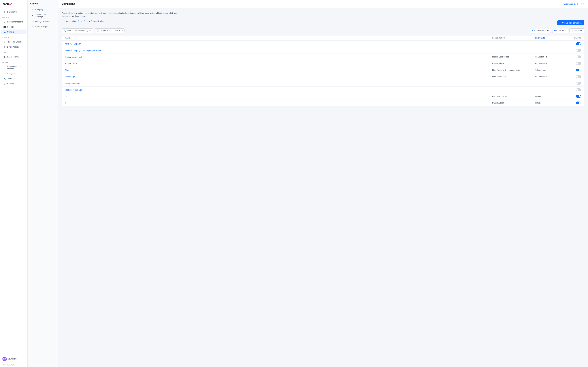 The image size is (588, 367). What do you see at coordinates (14, 32) in the screenshot?
I see `sidebar-item-content: ☰ Content` at bounding box center [14, 32].